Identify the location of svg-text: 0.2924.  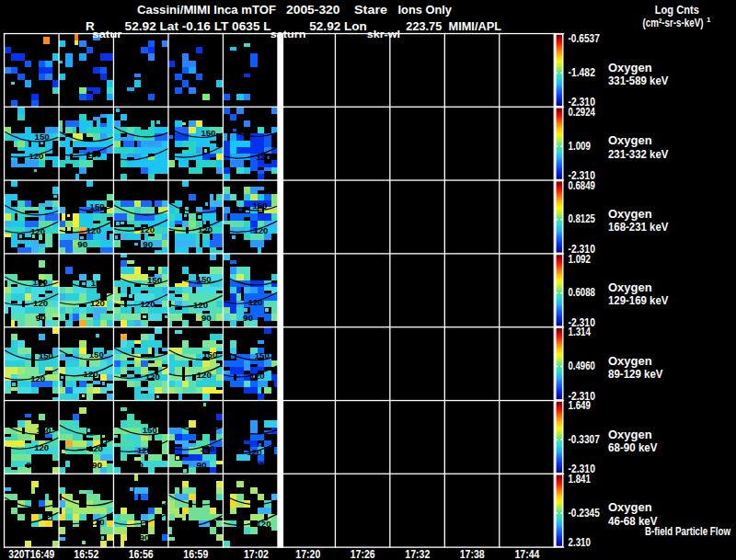
(582, 112).